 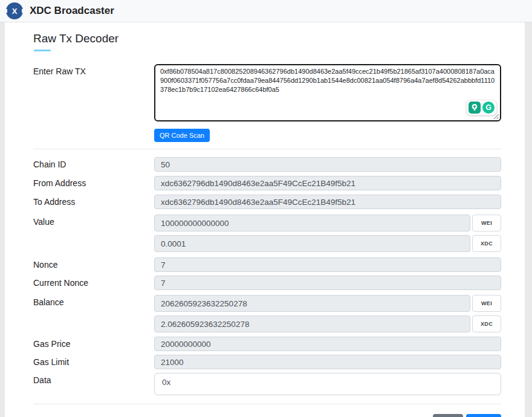 I want to click on tab-active-indicator, so click(x=42, y=51).